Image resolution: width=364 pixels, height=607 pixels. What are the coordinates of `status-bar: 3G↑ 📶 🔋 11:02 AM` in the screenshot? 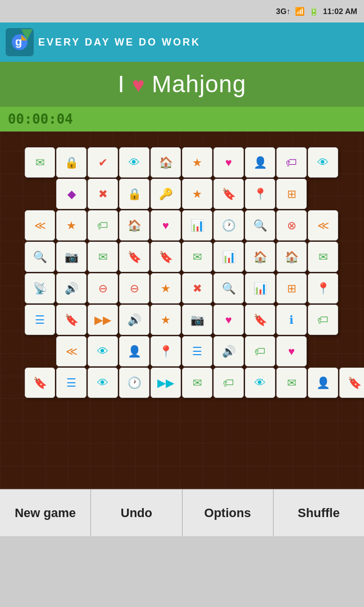 It's located at (182, 11).